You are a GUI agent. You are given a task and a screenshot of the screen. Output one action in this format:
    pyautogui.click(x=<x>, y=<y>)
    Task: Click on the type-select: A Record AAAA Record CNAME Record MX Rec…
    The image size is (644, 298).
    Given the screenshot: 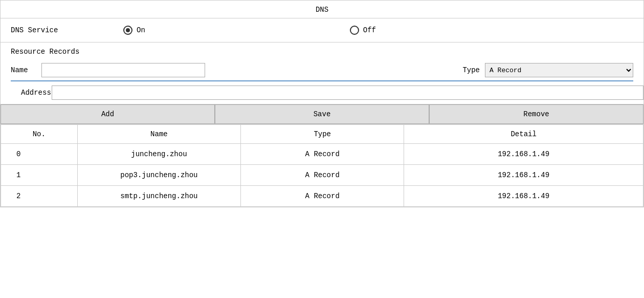 What is the action you would take?
    pyautogui.click(x=559, y=70)
    